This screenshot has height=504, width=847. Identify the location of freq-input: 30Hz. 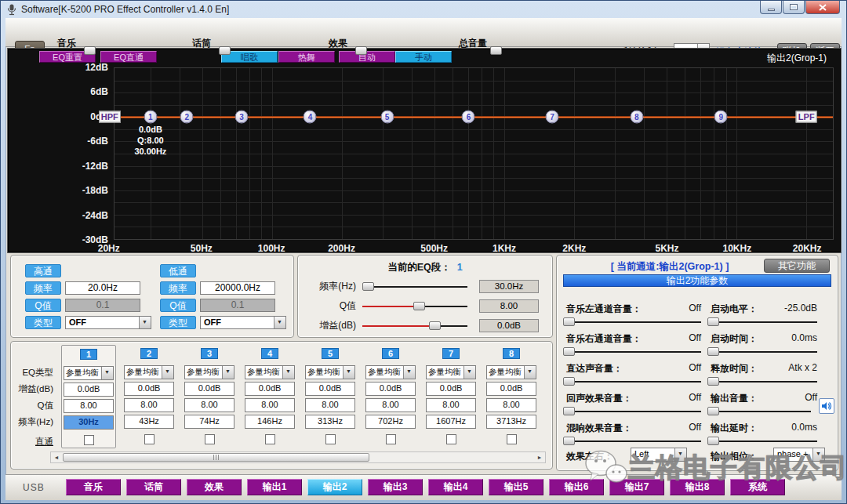
(89, 422).